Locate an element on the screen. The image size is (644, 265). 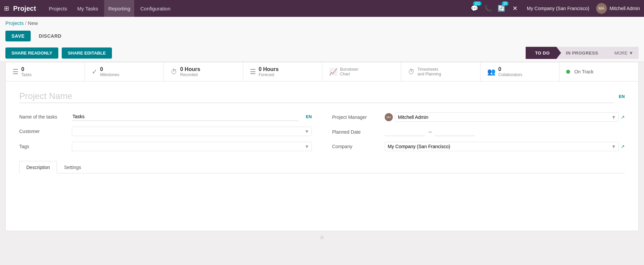
hours-recorded-icon: ⏱ is located at coordinates (174, 72).